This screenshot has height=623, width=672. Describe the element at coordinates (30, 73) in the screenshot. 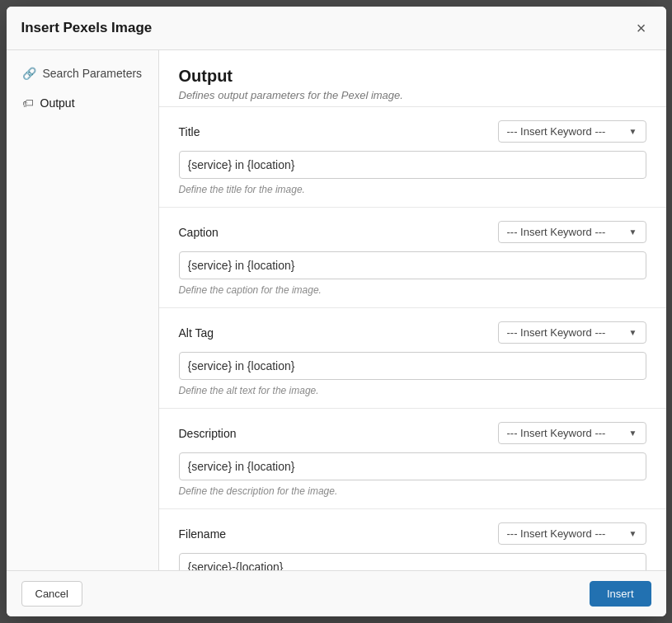

I see `link-icon: 🔗` at that location.